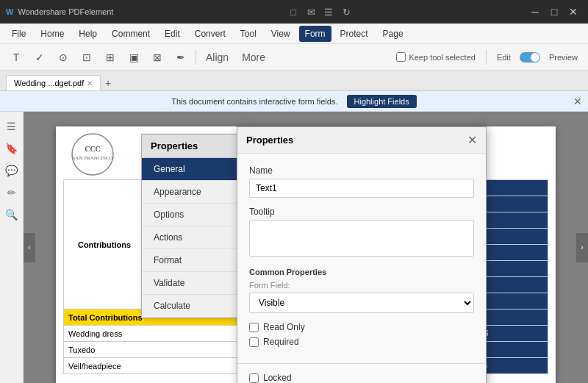 This screenshot has height=383, width=588. Describe the element at coordinates (254, 101) in the screenshot. I see `info-message: This document contains interactive form …` at that location.